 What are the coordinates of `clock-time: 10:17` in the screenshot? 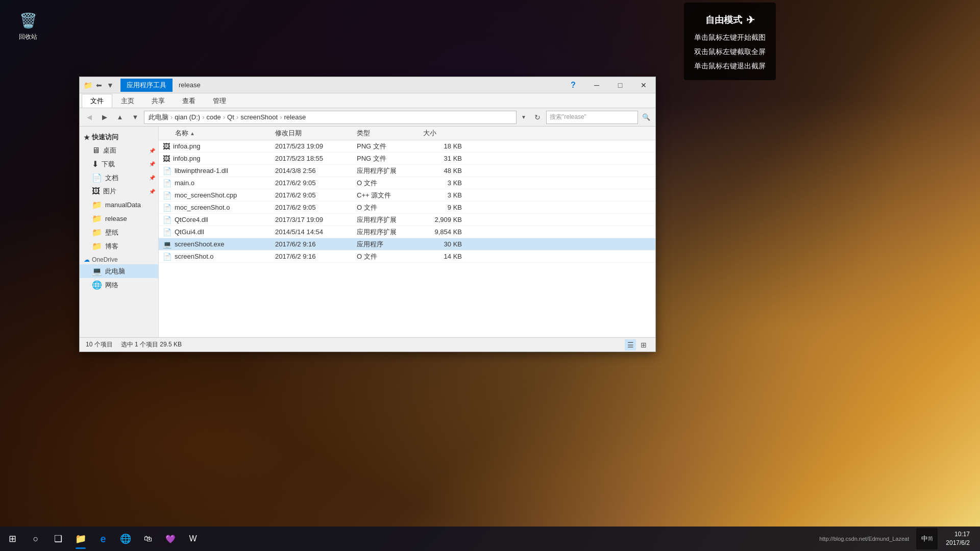 It's located at (958, 535).